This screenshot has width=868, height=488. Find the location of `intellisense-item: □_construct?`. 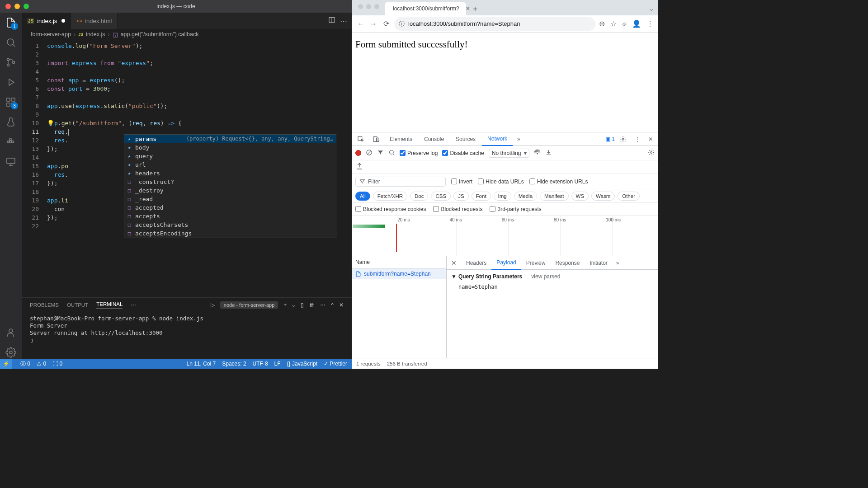

intellisense-item: □_construct? is located at coordinates (230, 182).